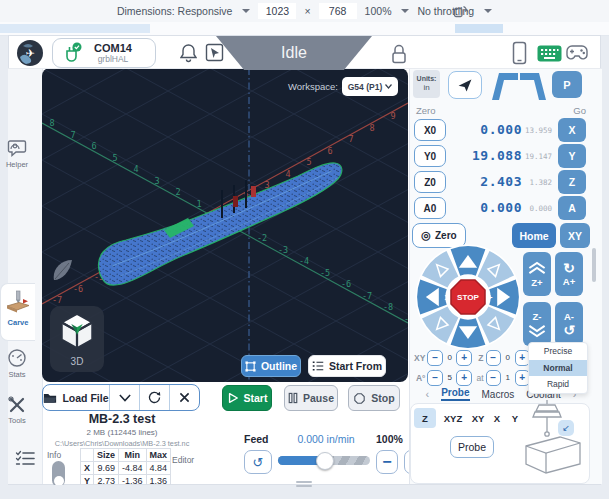  What do you see at coordinates (155, 398) in the screenshot?
I see `reload-file-button` at bounding box center [155, 398].